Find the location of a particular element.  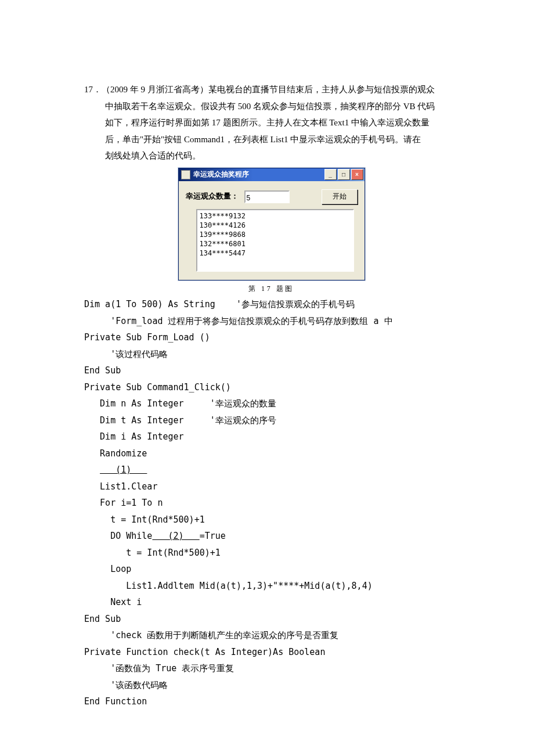

list-item: 132****6801 is located at coordinates (275, 244).